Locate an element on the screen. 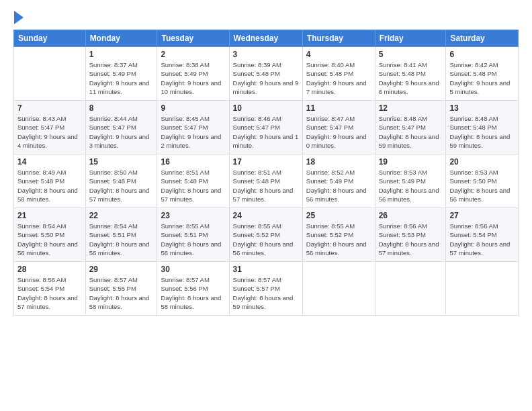  day-info: Sunrise: 8:38 AMSunset: 5:49 PMDaylight:… is located at coordinates (193, 78).